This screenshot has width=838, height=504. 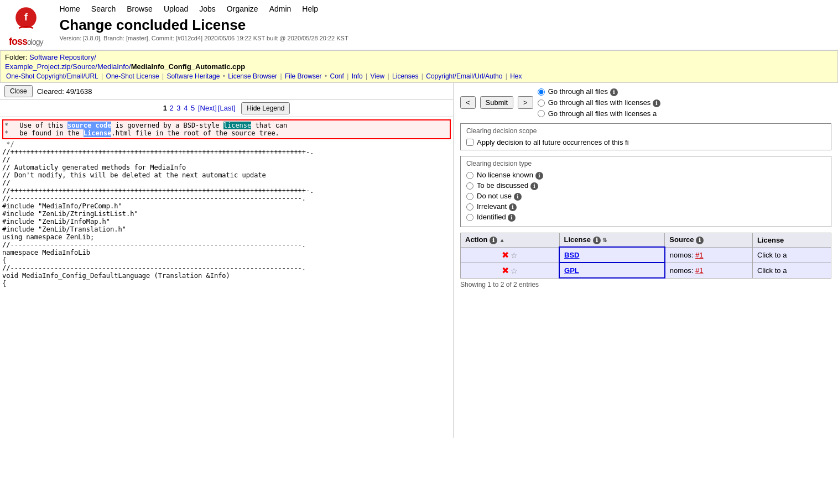 I want to click on subnav-licenses: Licenses, so click(x=405, y=76).